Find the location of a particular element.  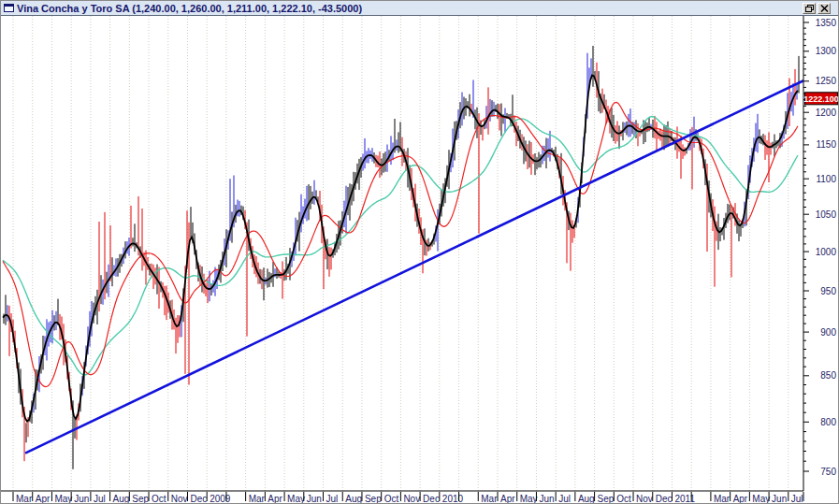

price-flag: 1222.100 is located at coordinates (821, 99).